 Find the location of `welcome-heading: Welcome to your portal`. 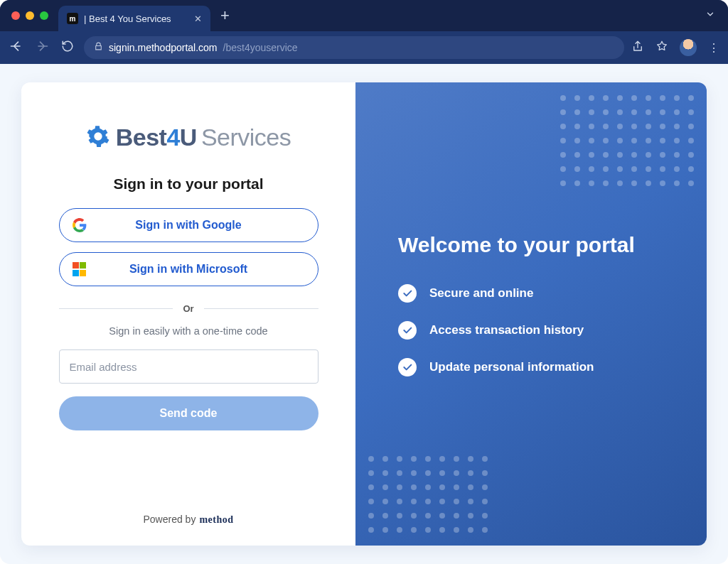

welcome-heading: Welcome to your portal is located at coordinates (531, 245).